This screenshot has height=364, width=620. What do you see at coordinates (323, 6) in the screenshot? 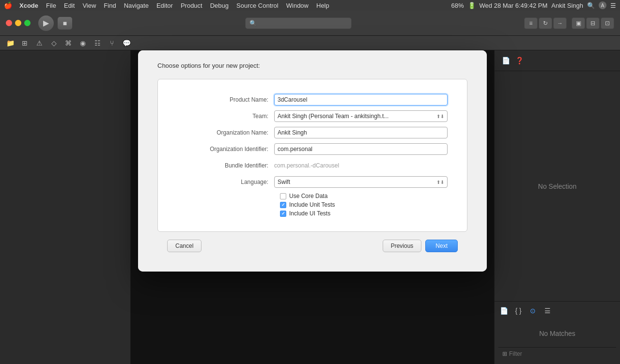
I see `menubar-help: Help` at bounding box center [323, 6].